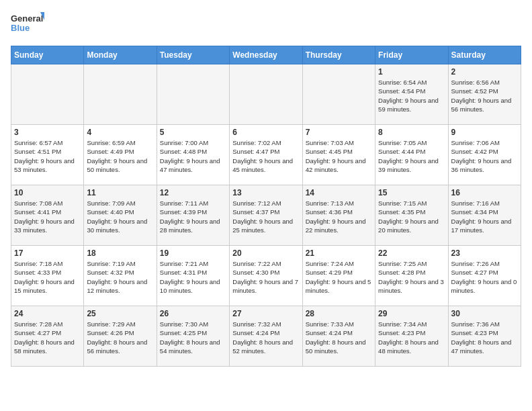 Image resolution: width=532 pixels, height=411 pixels. What do you see at coordinates (28, 24) in the screenshot?
I see `logo: General Blue` at bounding box center [28, 24].